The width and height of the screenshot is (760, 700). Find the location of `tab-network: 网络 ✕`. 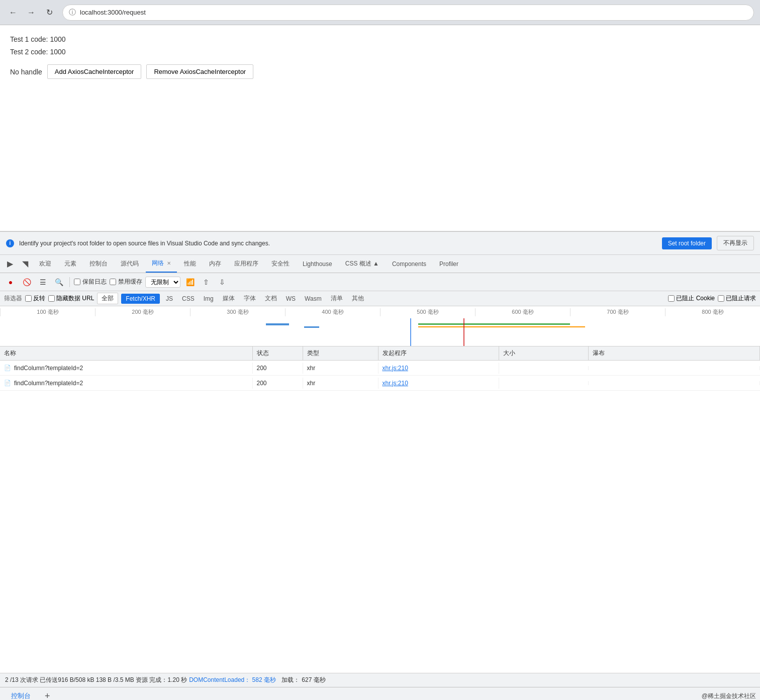

tab-network: 网络 ✕ is located at coordinates (161, 264).